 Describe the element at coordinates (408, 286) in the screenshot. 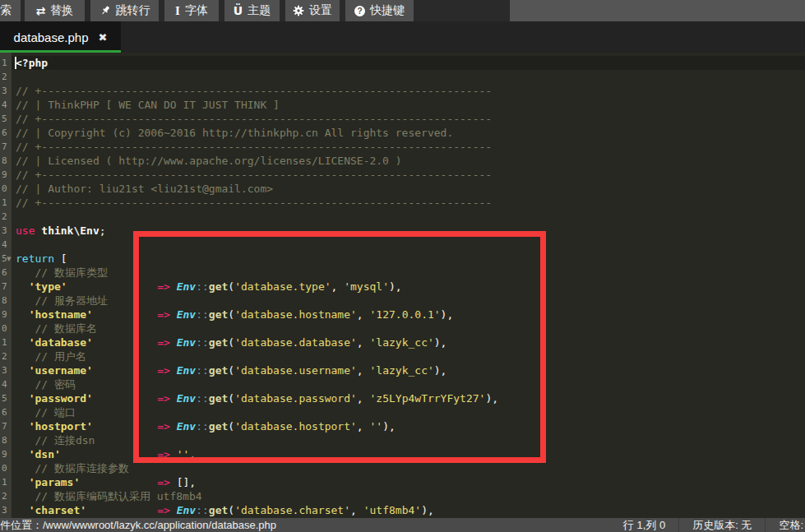

I see `code-line-text: 'type' => Env::get('database.type', 'mys…` at that location.